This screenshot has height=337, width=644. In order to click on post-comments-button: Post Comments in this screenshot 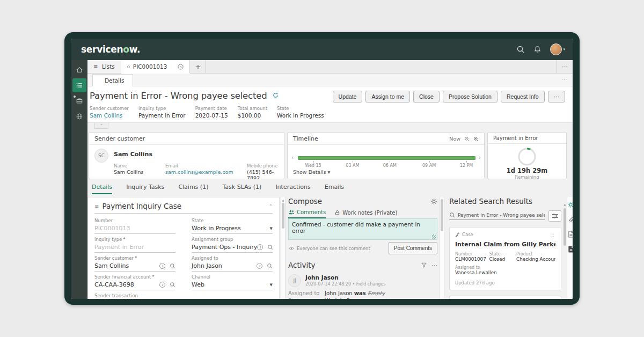, I will do `click(413, 248)`.